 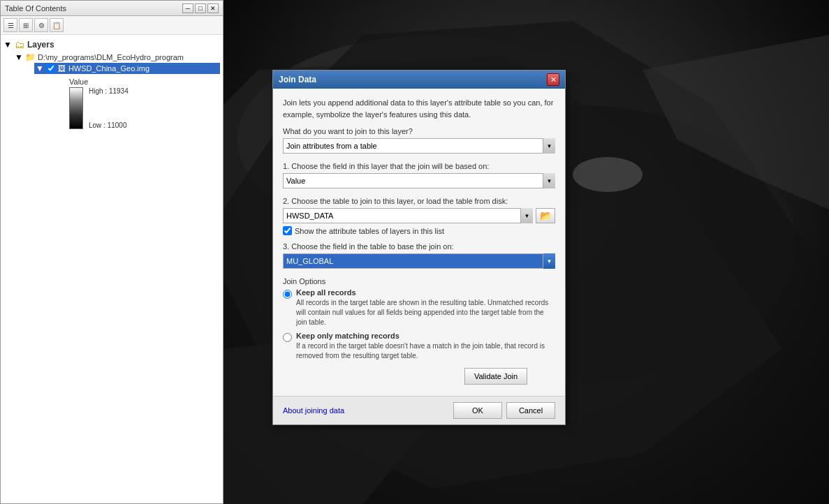 What do you see at coordinates (419, 308) in the screenshot?
I see `keep-all-records-option: Keep all records All records in the targ…` at bounding box center [419, 308].